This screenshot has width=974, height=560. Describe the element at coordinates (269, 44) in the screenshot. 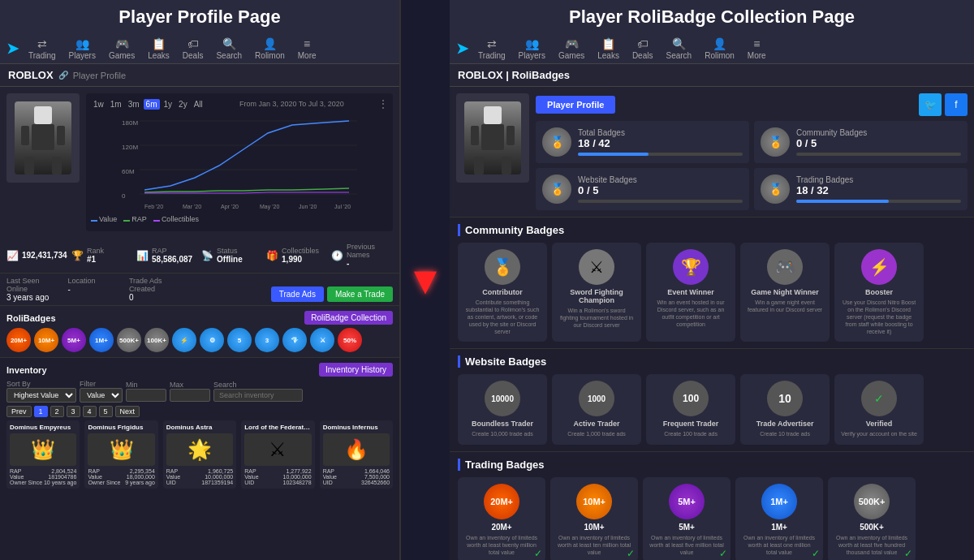

I see `rolimon-icon: 👤` at that location.